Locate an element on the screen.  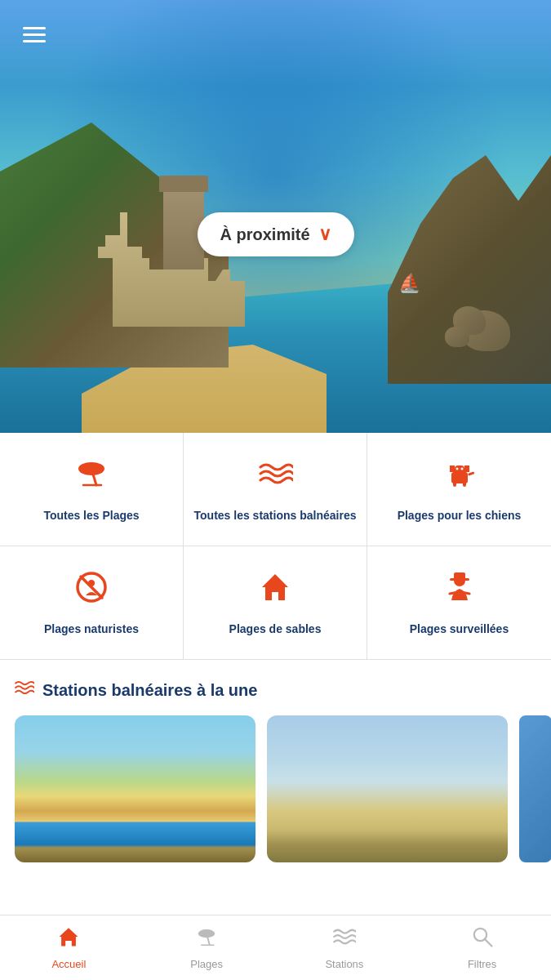
hamburger-menu-button is located at coordinates (34, 34).